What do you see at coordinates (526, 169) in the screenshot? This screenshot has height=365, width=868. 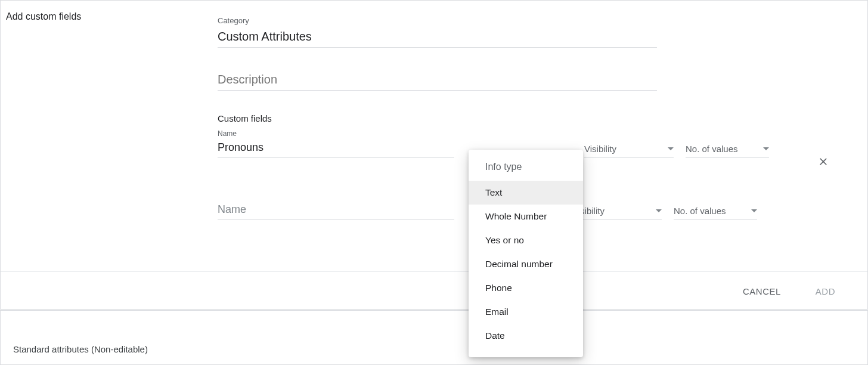 I see `info-type-dropdown-label: Info type` at bounding box center [526, 169].